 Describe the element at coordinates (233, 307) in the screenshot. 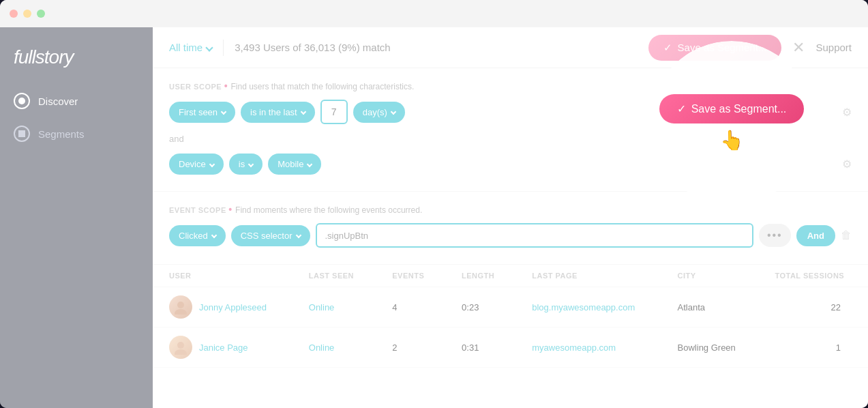

I see `user-name-0: Jonny Appleseed` at that location.